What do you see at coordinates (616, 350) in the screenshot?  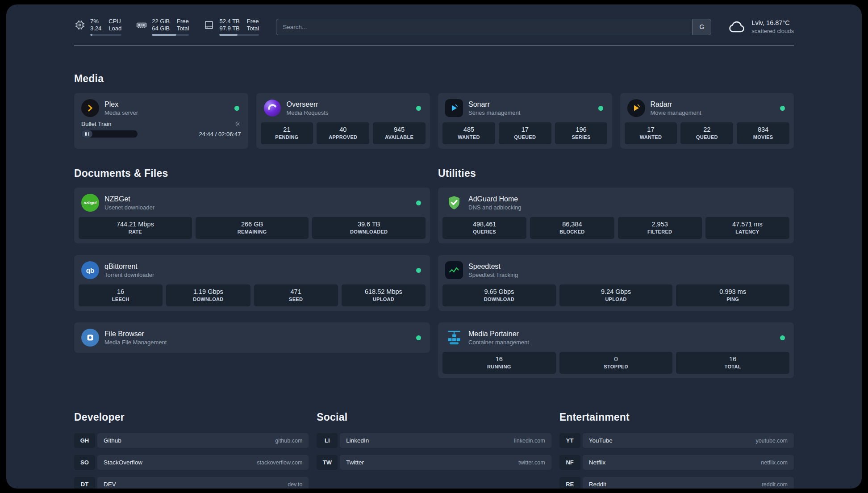 I see `service-card-portainer: Media Portainer Container management 16 …` at bounding box center [616, 350].